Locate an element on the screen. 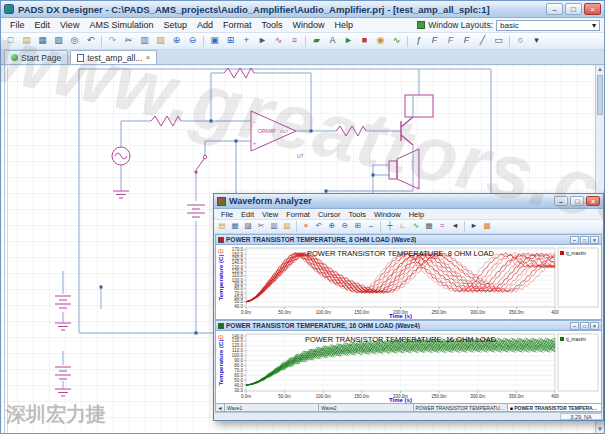 Image resolution: width=605 pixels, height=434 pixels. add-part-icon: ▰ is located at coordinates (316, 41).